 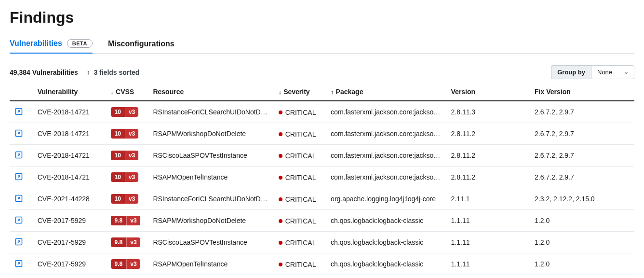 What do you see at coordinates (582, 277) in the screenshot?
I see `cell-fix-version: 0.13.2` at bounding box center [582, 277].